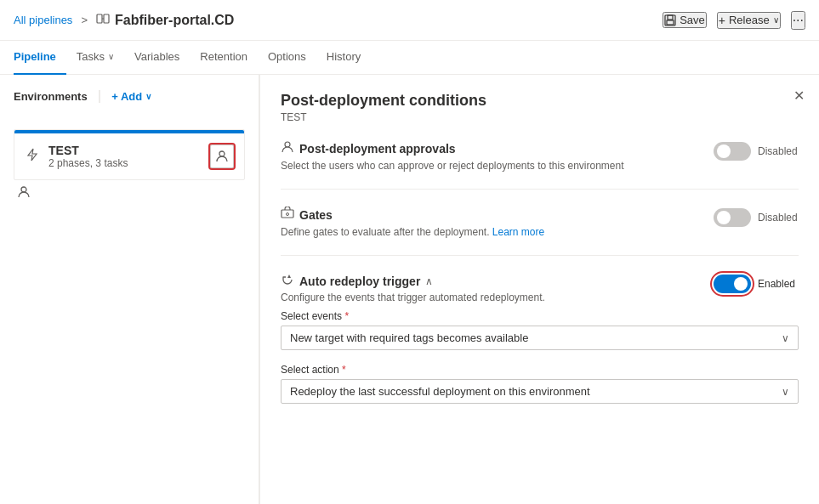 This screenshot has height=504, width=819. Describe the element at coordinates (103, 20) in the screenshot. I see `pipeline-icon` at that location.